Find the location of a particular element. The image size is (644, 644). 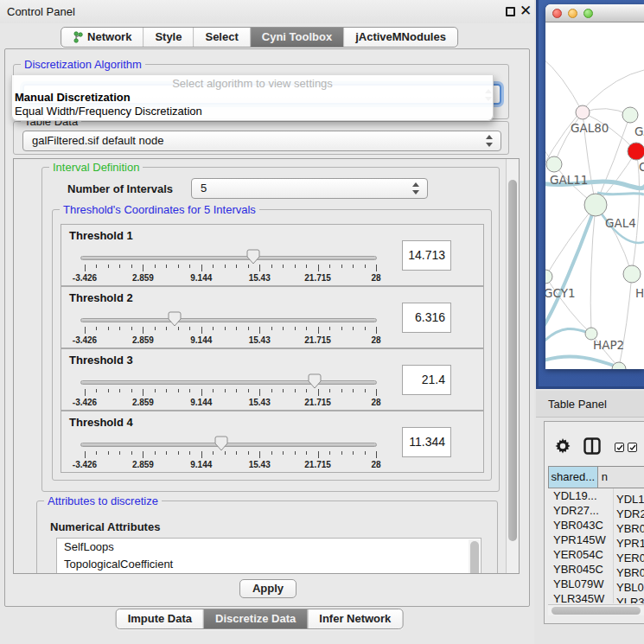

network-view-window: GAL80 GA C GAL11 GAL4 GCY1 H HAP2 is located at coordinates (595, 187).